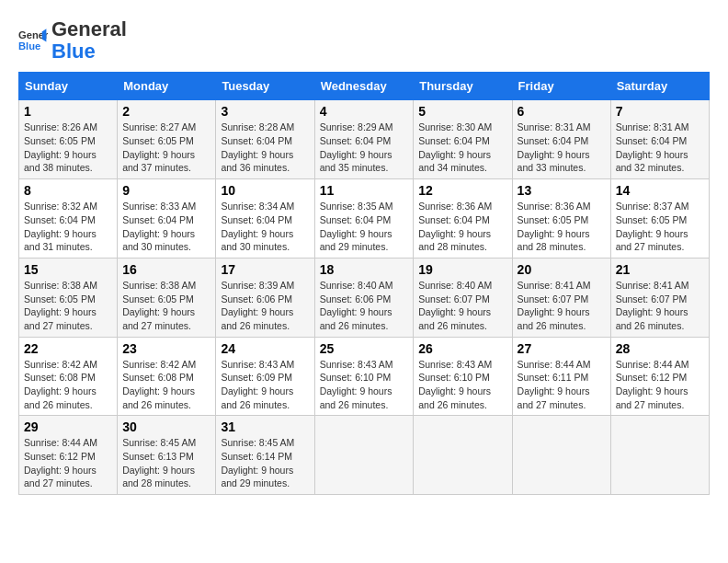 The width and height of the screenshot is (728, 563). I want to click on day-number: 12, so click(462, 190).